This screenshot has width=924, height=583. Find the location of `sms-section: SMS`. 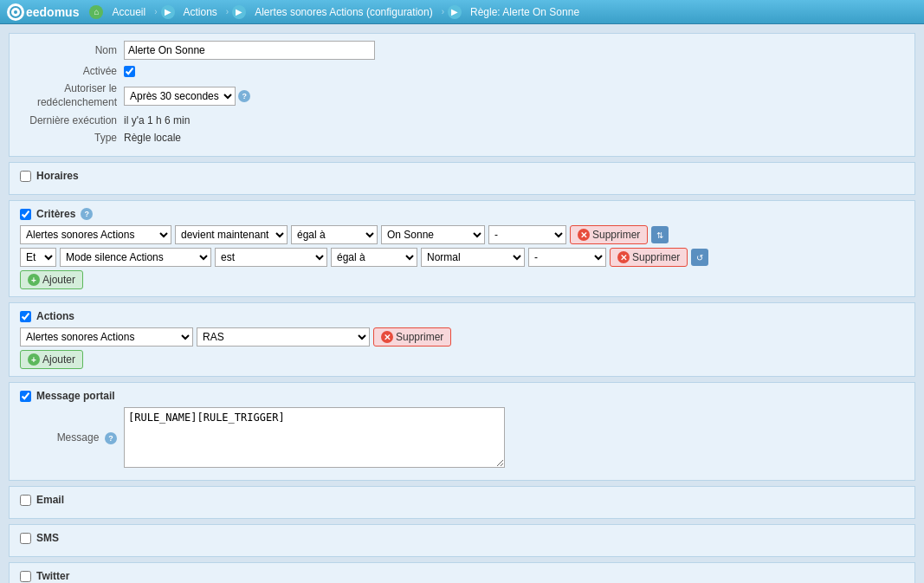

sms-section: SMS is located at coordinates (462, 541).